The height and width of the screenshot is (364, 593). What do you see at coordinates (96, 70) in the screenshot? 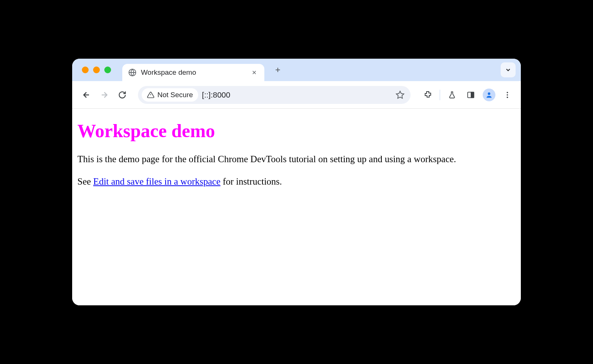
I see `window-controls` at bounding box center [96, 70].